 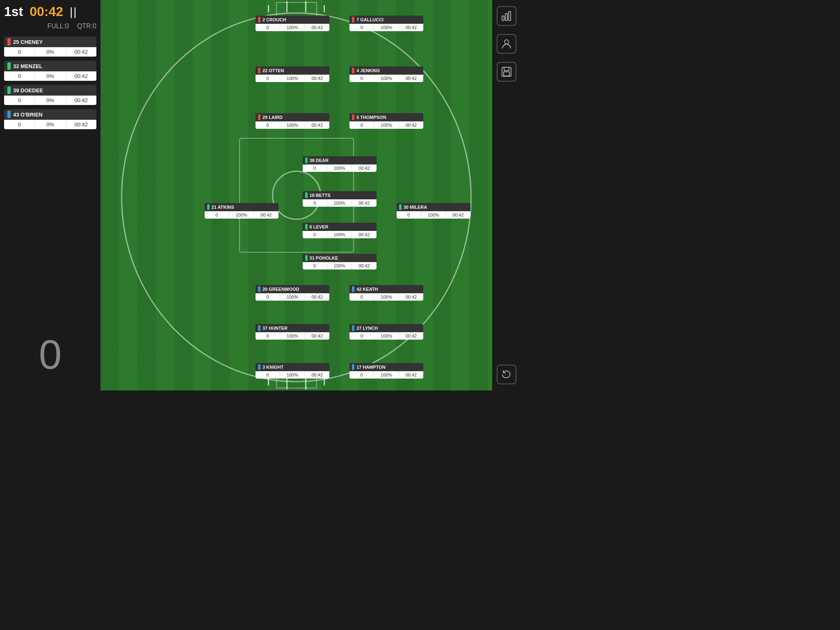 I want to click on field-player-dear: 38 DEAR 0 100% 00:42, so click(x=340, y=164).